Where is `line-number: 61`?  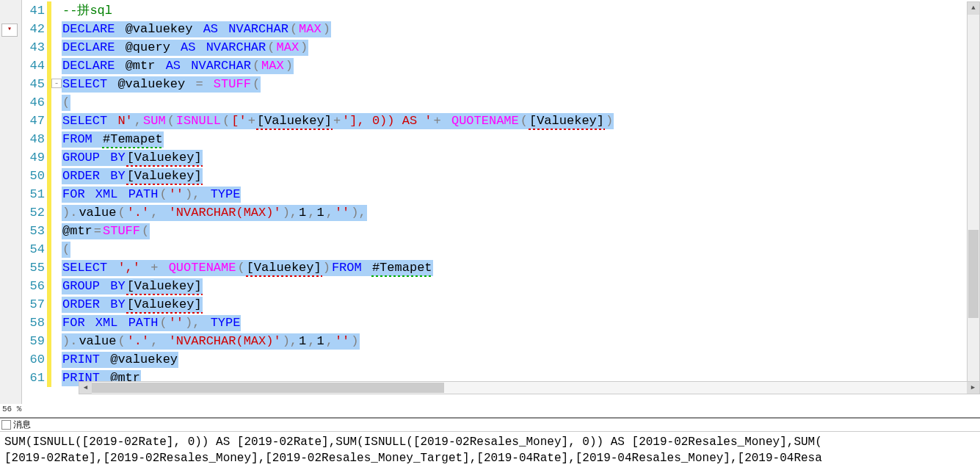 line-number: 61 is located at coordinates (35, 377).